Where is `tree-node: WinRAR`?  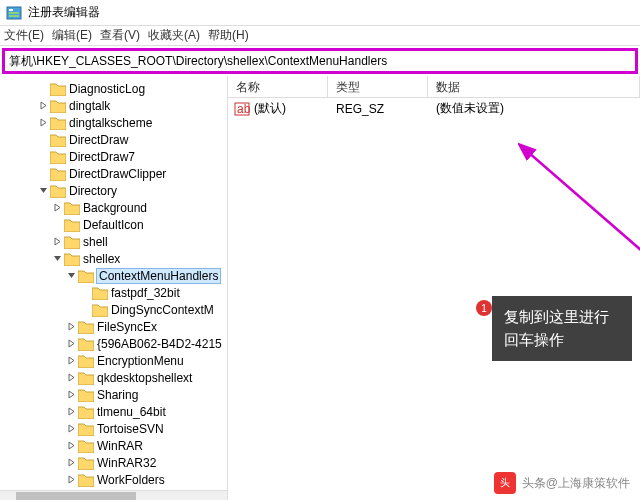 tree-node: WinRAR is located at coordinates (114, 446).